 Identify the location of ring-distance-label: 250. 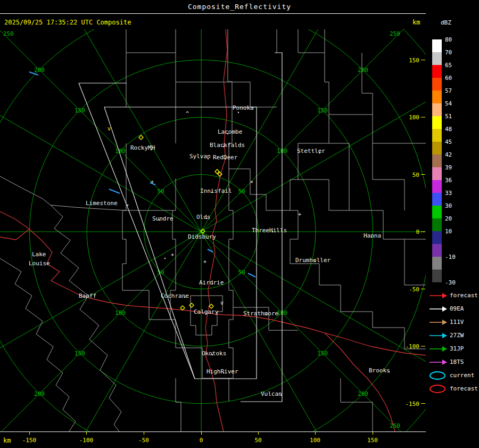
(395, 34).